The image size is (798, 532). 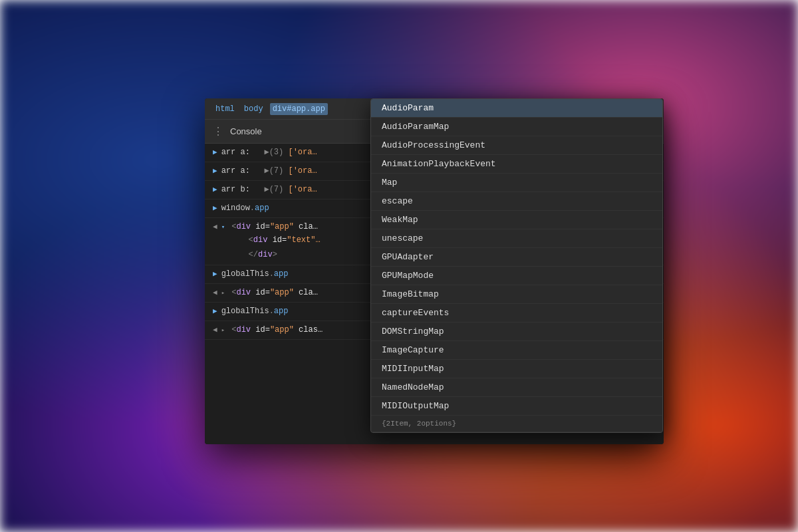 What do you see at coordinates (225, 109) in the screenshot?
I see `breadcrumb-html: html` at bounding box center [225, 109].